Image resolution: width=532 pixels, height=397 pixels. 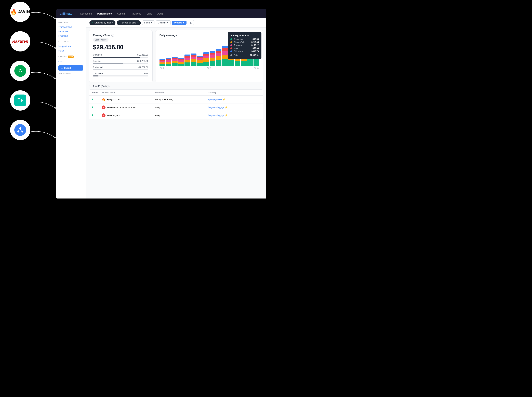 I want to click on gj-icon: G, so click(x=20, y=71).